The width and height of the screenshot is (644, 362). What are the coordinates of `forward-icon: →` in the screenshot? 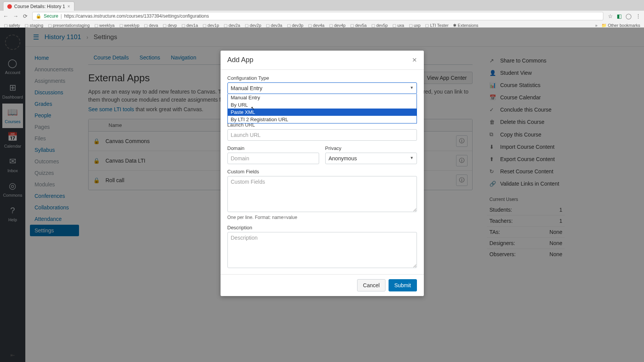 It's located at (16, 16).